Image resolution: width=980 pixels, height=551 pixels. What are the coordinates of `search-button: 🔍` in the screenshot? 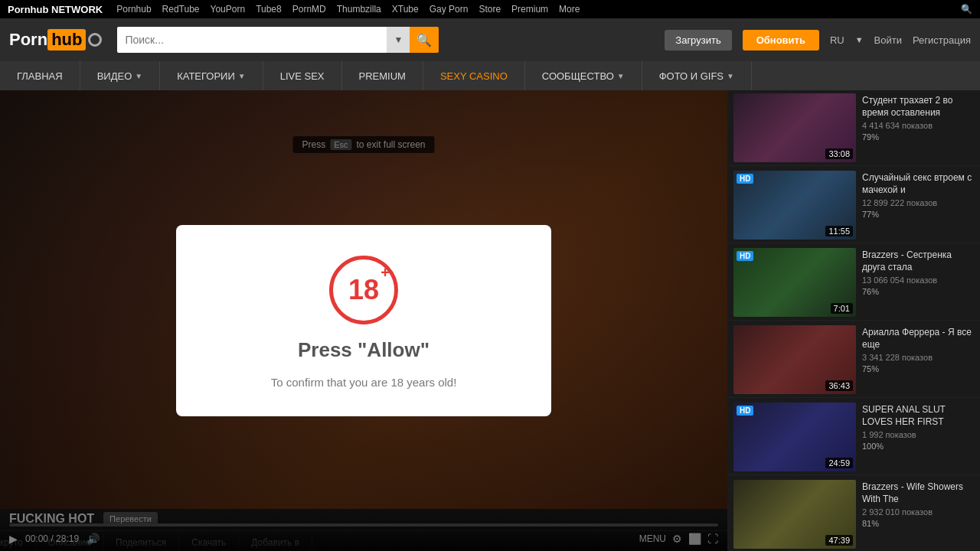 It's located at (424, 40).